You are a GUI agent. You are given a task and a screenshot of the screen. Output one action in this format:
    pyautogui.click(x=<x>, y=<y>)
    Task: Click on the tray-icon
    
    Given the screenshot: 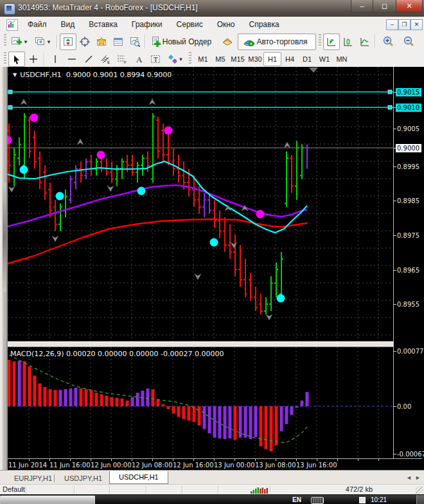 What is the action you would take?
    pyautogui.click(x=362, y=500)
    